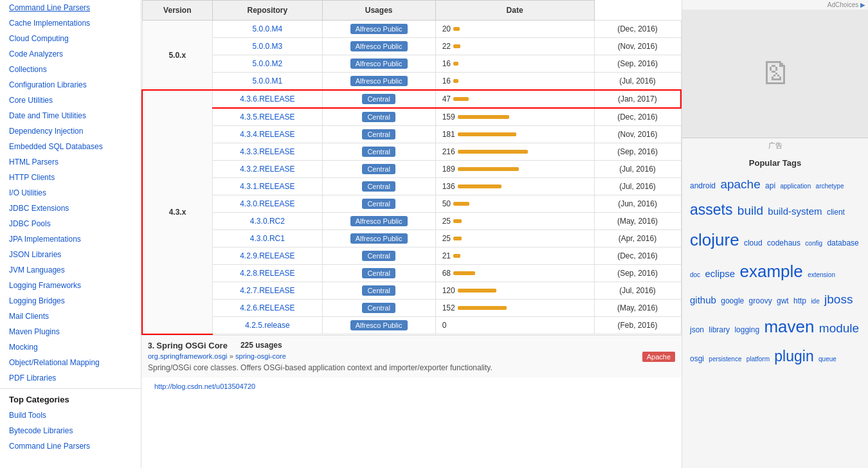 The height and width of the screenshot is (468, 868). Describe the element at coordinates (71, 147) in the screenshot. I see `sidebar-item-embedded-sql: Embedded SQL Databases` at that location.